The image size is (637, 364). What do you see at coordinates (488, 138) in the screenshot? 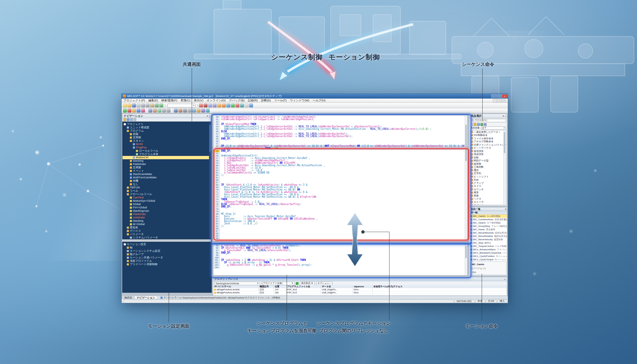
I see `category-item: ファイル操作命令` at bounding box center [488, 138].